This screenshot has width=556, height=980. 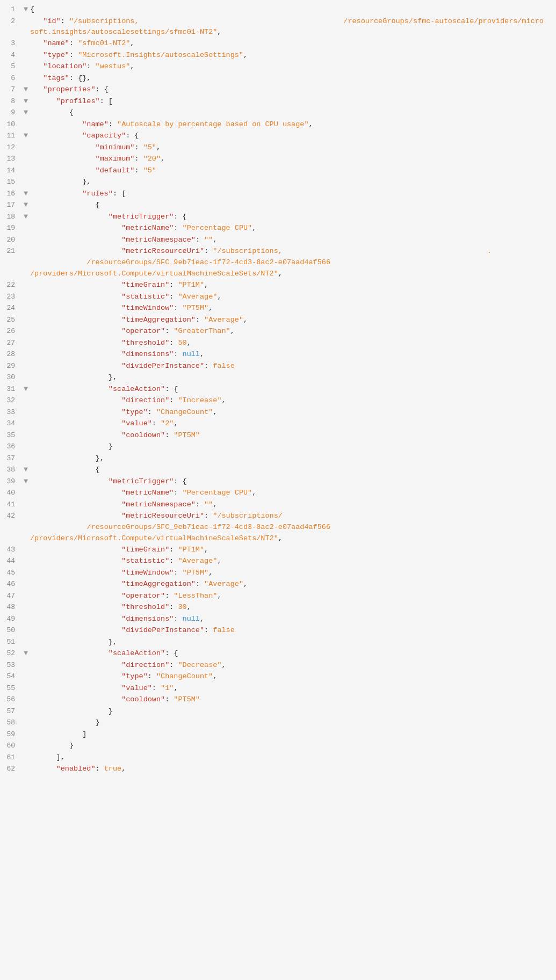 What do you see at coordinates (278, 735) in the screenshot?
I see `table-row: 59 ]` at bounding box center [278, 735].